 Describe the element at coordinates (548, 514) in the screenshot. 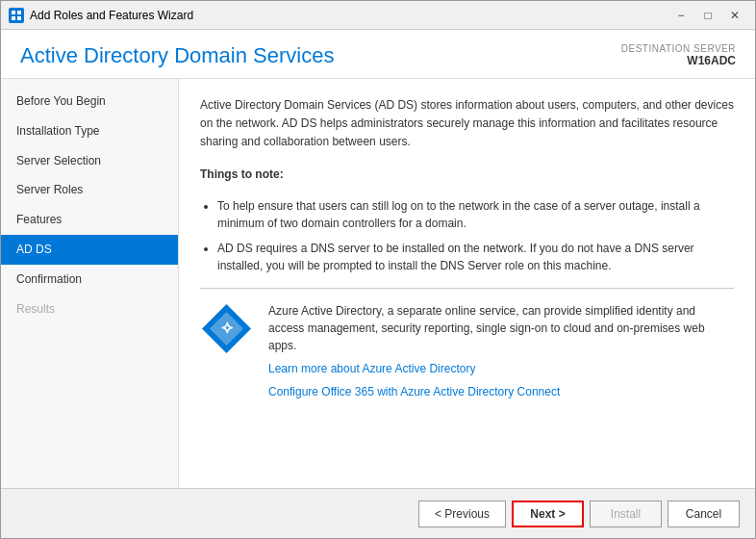

I see `next-button: Next >` at that location.